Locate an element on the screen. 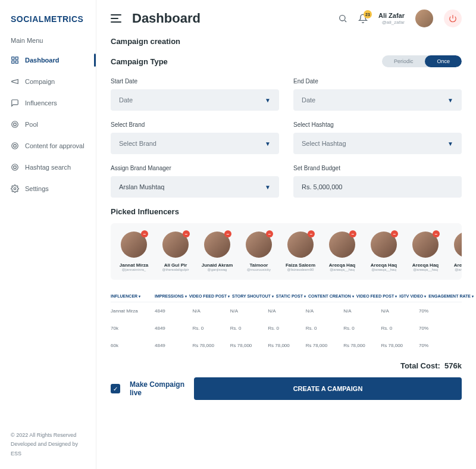  subtitle: Campaign creation is located at coordinates (286, 42).